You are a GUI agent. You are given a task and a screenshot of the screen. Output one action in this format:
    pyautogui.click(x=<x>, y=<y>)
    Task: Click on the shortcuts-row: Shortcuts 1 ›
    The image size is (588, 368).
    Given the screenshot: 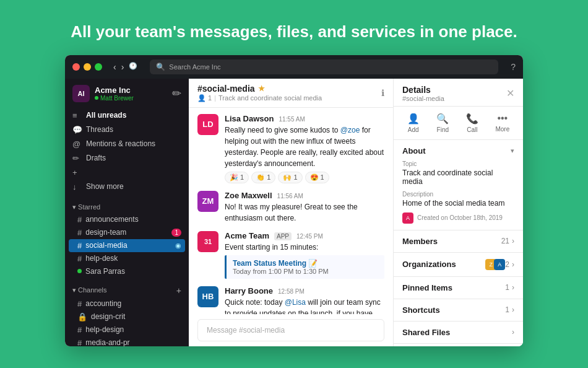 What is the action you would take?
    pyautogui.click(x=458, y=310)
    